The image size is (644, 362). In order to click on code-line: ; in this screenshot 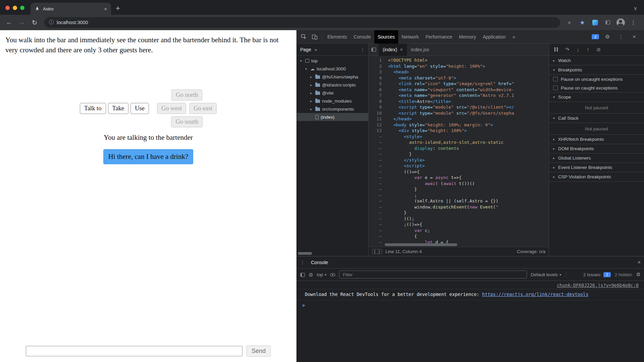, I will do `click(468, 195)`.